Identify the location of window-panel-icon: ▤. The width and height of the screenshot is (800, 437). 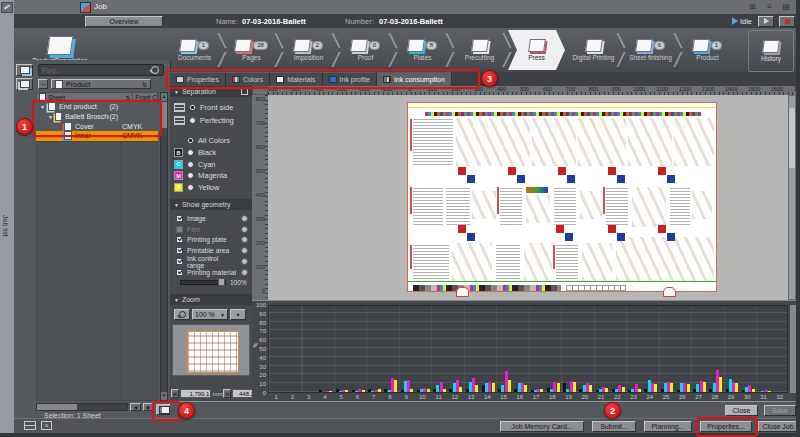
(786, 6).